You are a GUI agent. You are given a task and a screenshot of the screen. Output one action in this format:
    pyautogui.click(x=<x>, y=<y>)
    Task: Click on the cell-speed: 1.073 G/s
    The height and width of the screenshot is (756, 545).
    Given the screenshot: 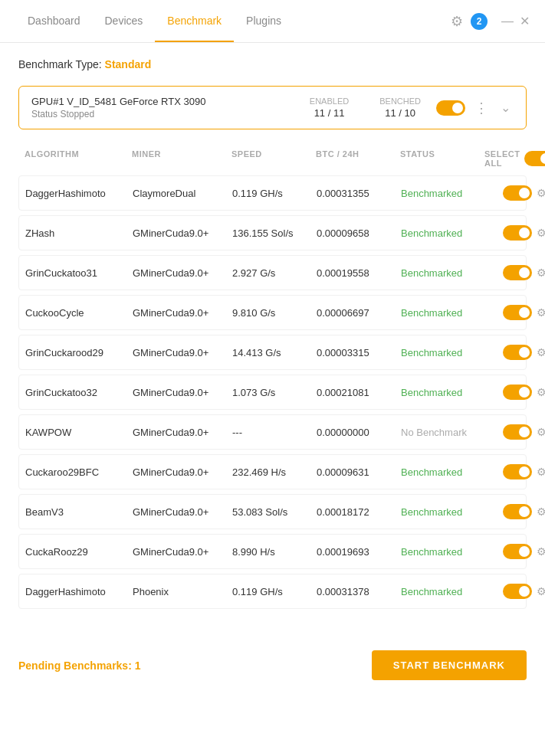 What is the action you would take?
    pyautogui.click(x=274, y=392)
    